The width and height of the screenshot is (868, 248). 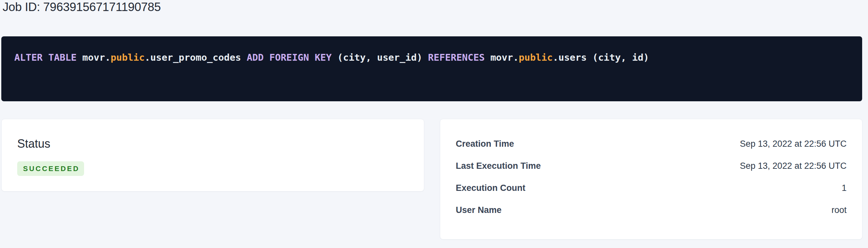 What do you see at coordinates (651, 144) in the screenshot?
I see `detail-row: Creation TimeSep 13, 2022 at 22:56 UTC` at bounding box center [651, 144].